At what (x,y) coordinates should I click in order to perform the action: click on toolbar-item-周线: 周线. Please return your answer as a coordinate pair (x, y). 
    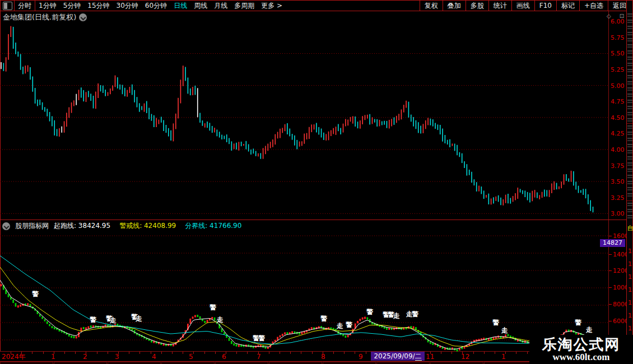
    Looking at the image, I should click on (201, 6).